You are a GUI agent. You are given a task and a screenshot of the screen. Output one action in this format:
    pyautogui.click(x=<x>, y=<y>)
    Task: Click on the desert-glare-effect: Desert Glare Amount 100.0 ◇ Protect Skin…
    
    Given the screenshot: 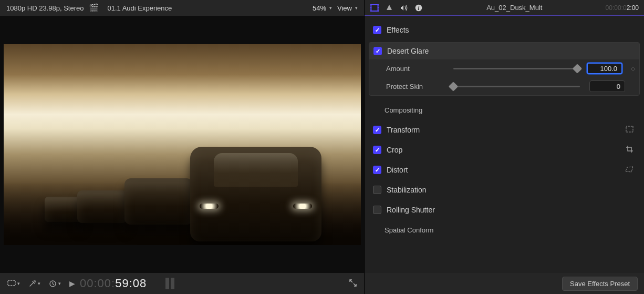 What is the action you would take?
    pyautogui.click(x=504, y=69)
    